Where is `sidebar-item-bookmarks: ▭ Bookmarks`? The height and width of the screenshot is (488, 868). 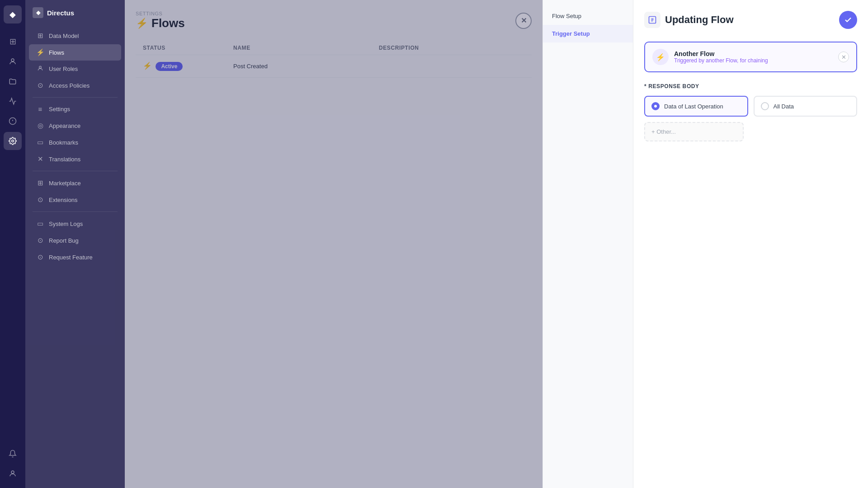
sidebar-item-bookmarks: ▭ Bookmarks is located at coordinates (75, 142).